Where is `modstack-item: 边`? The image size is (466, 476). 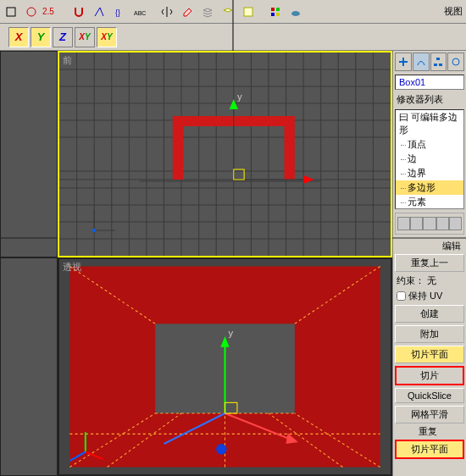
modstack-item: 边 is located at coordinates (430, 159).